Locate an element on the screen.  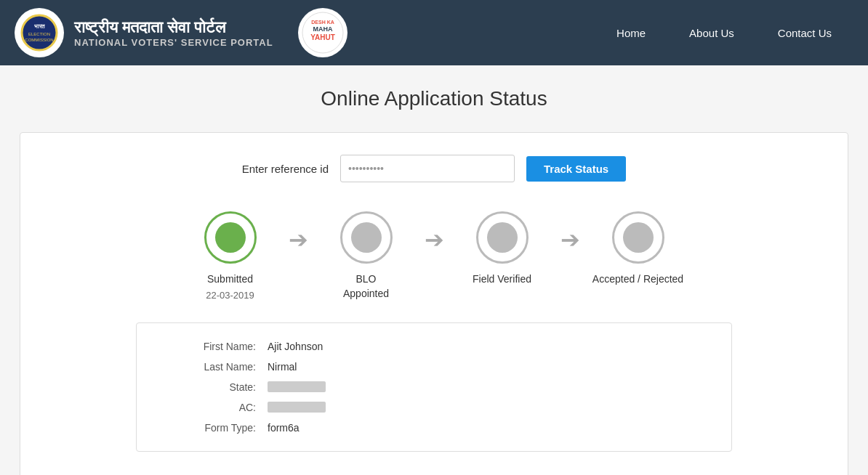
svg-text: भारत is located at coordinates (39, 26).